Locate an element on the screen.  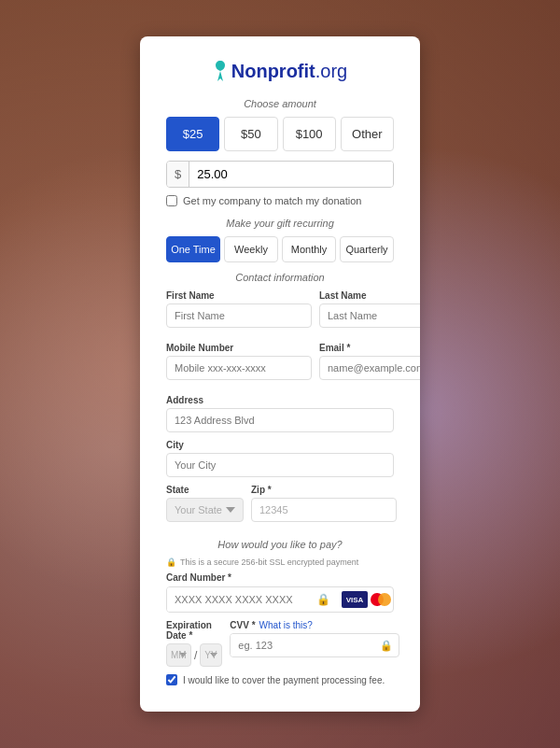
amount-btn-50: $50 is located at coordinates (250, 134).